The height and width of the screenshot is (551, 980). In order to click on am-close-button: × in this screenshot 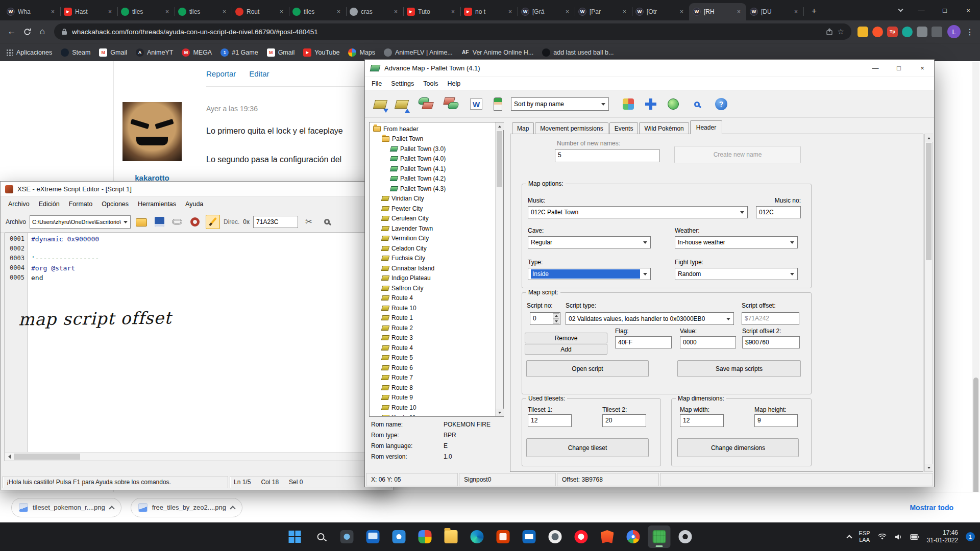, I will do `click(922, 68)`.